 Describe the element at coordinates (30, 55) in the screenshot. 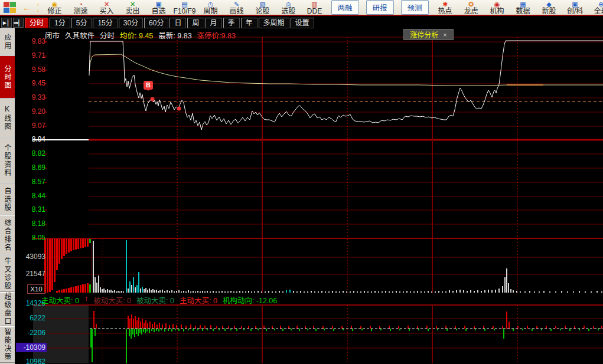

I see `price-label-9.71: 9.71` at that location.